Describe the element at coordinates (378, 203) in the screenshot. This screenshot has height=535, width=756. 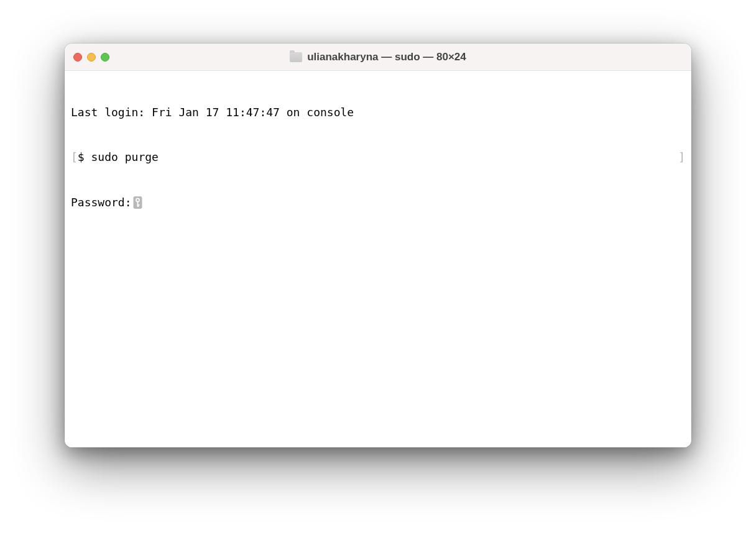
I see `password-line: Password:` at that location.